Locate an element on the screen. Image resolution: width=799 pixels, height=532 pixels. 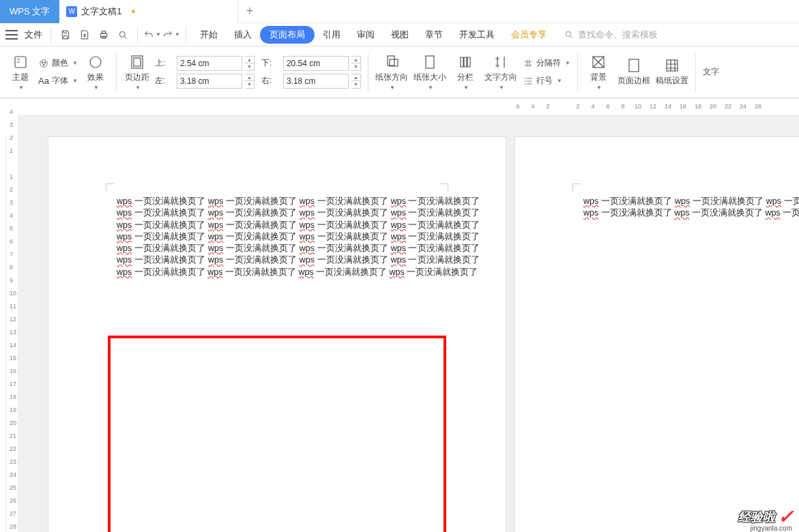
menu-tab-8: 会员专享 is located at coordinates (529, 35).